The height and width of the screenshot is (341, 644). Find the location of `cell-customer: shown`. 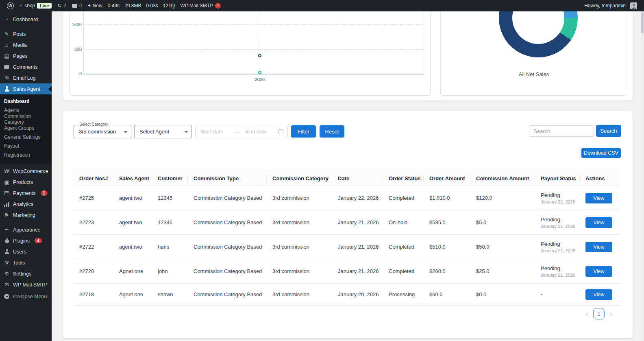

cell-customer: shown is located at coordinates (170, 295).